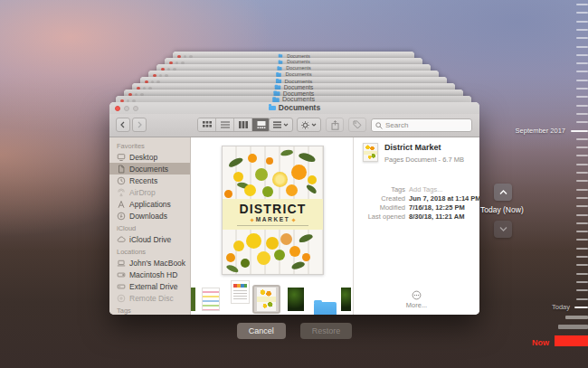 The height and width of the screenshot is (368, 588). Describe the element at coordinates (121, 263) in the screenshot. I see `laptop-icon` at that location.